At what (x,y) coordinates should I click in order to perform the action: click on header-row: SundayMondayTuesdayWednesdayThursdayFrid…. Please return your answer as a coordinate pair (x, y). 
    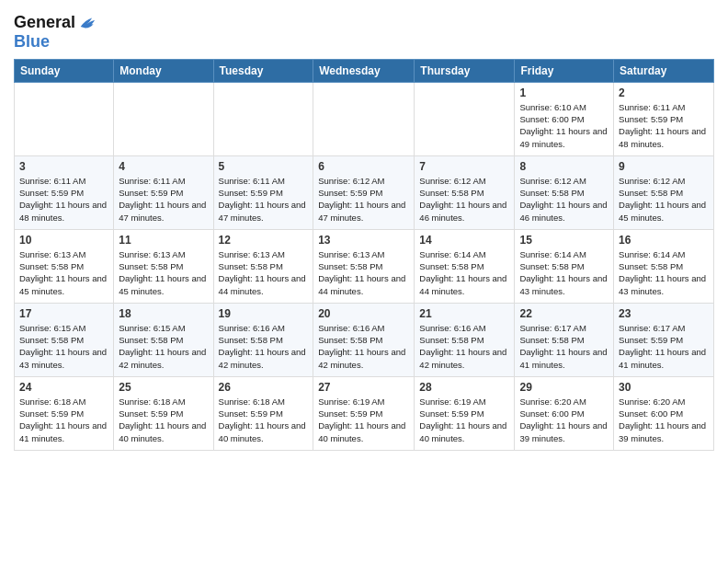
    Looking at the image, I should click on (364, 70).